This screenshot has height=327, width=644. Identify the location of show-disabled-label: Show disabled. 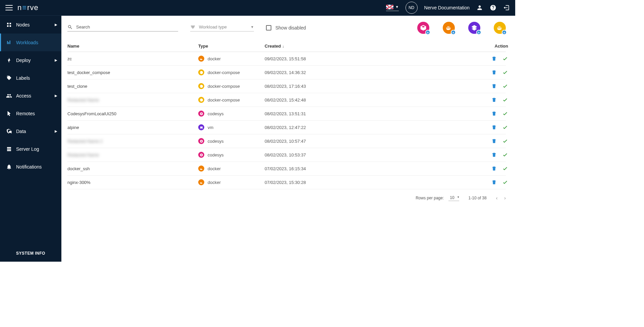
(290, 28).